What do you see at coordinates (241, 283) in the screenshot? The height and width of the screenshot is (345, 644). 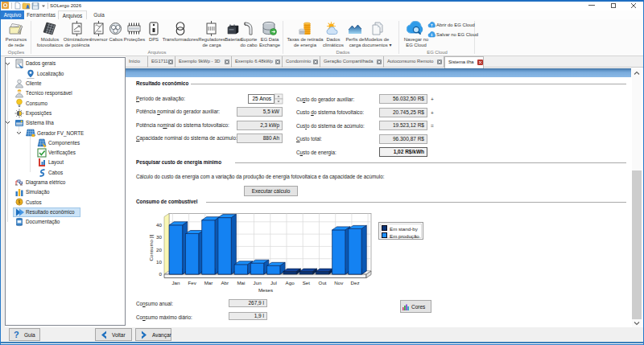 I see `svg-text: Mai` at bounding box center [241, 283].